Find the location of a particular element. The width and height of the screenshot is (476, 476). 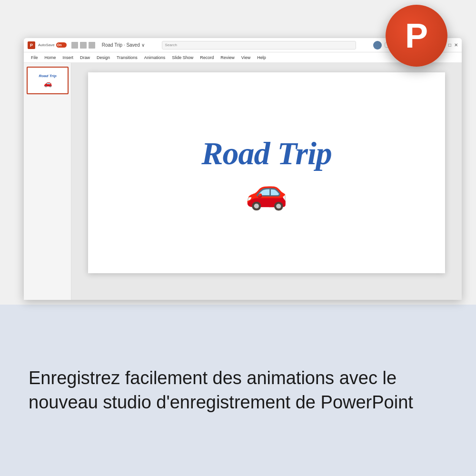

close-button: ✕ is located at coordinates (456, 45).